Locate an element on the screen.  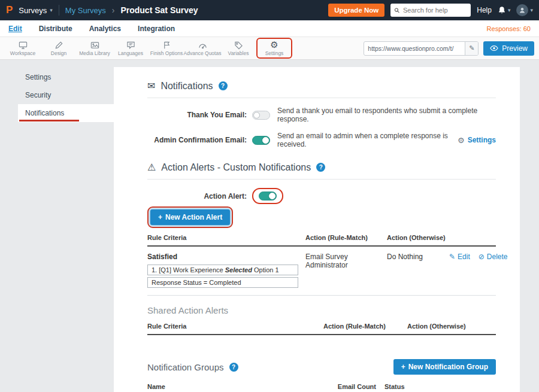
sidebar-item-security: Security is located at coordinates (66, 95).